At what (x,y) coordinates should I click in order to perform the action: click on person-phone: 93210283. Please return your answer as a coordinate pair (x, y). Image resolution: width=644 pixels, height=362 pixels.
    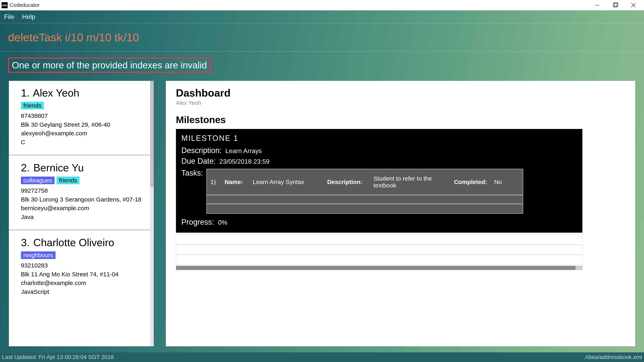
    Looking at the image, I should click on (82, 265).